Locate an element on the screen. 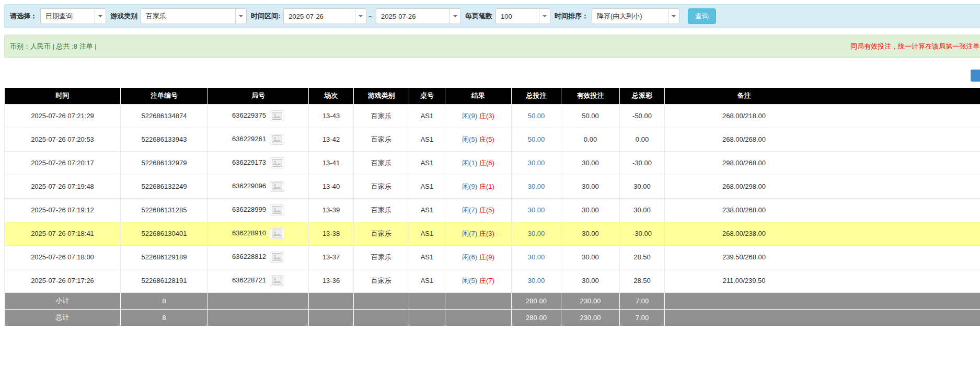 The width and height of the screenshot is (980, 387). table-row: 2025-07-26 07:20:17 522686132979 6362291… is located at coordinates (492, 163).